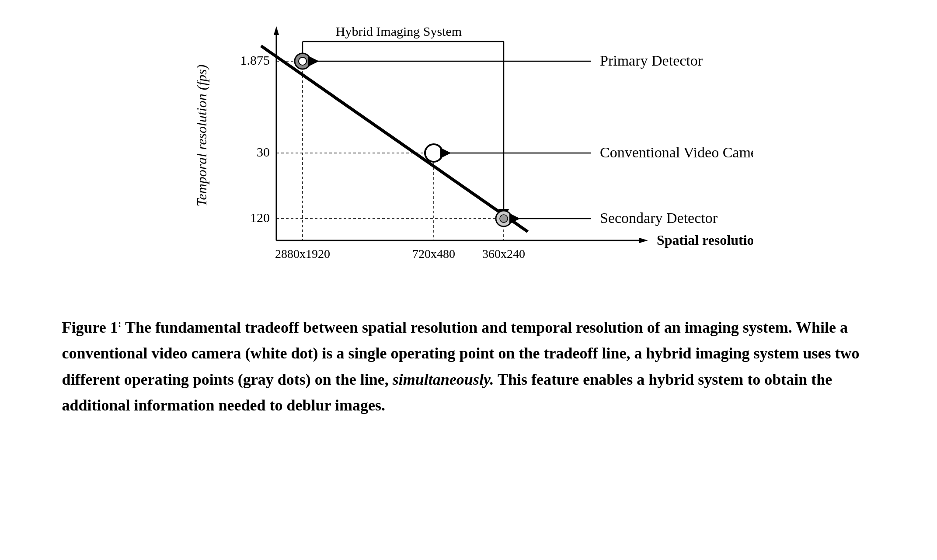 The width and height of the screenshot is (937, 560). What do you see at coordinates (434, 153) in the screenshot?
I see `conventional-point` at bounding box center [434, 153].